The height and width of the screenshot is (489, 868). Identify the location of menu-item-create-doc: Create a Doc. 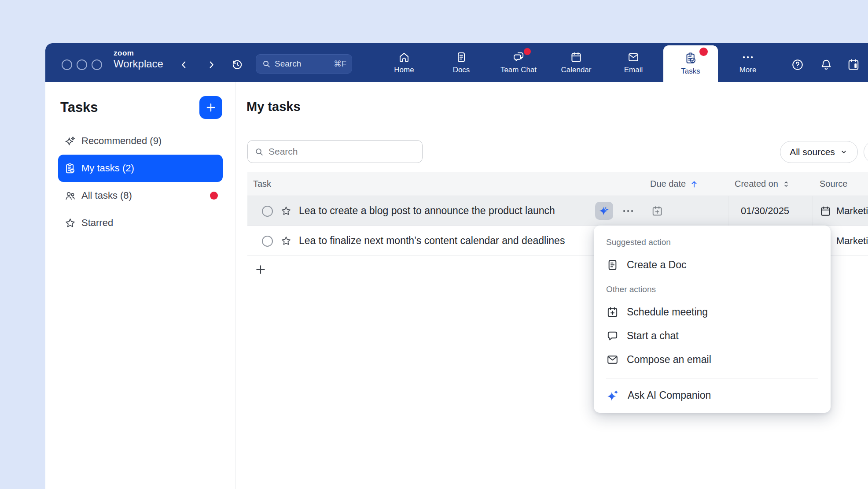
(712, 265).